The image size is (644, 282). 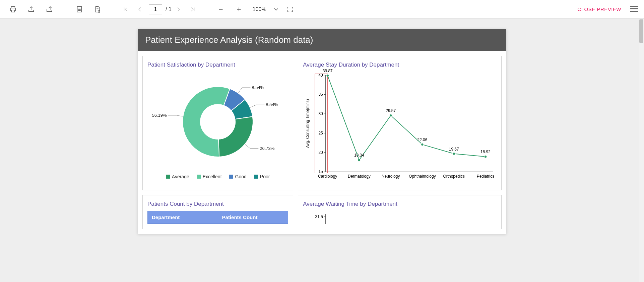 I want to click on table-header: Department, so click(x=183, y=217).